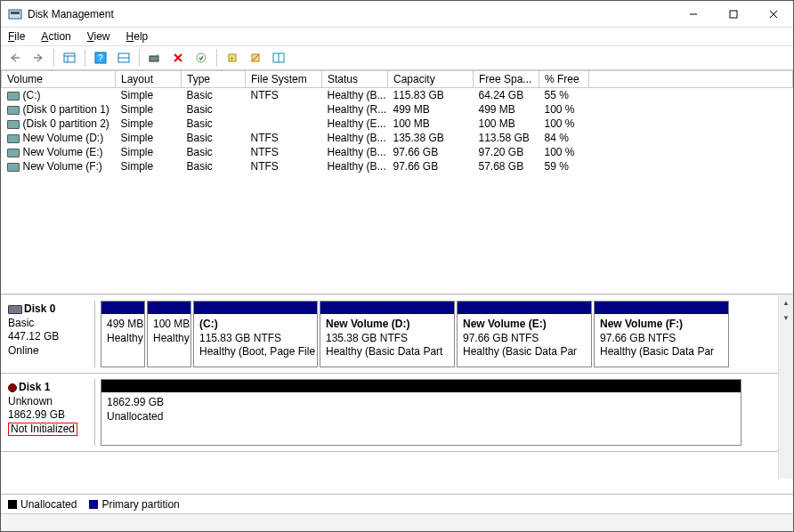  Describe the element at coordinates (693, 14) in the screenshot. I see `minimize-button` at that location.